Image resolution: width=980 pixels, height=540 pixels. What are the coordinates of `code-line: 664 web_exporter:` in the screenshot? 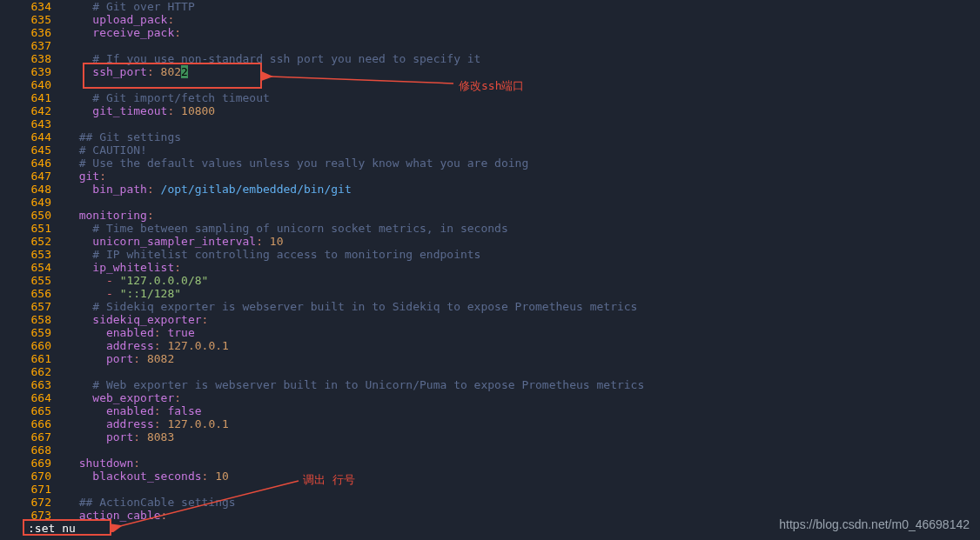 It's located at (490, 398).